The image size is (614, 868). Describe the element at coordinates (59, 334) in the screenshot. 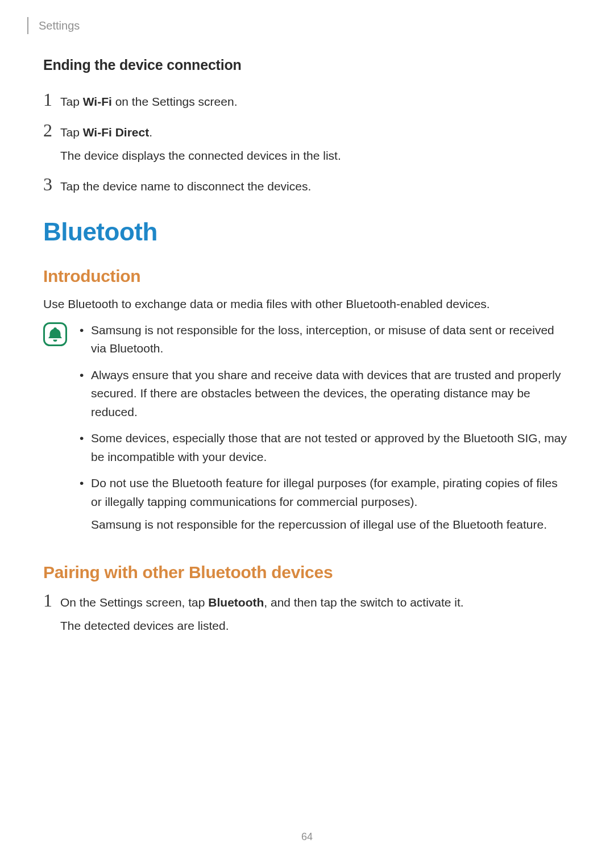

I see `note-icon-wrap` at that location.